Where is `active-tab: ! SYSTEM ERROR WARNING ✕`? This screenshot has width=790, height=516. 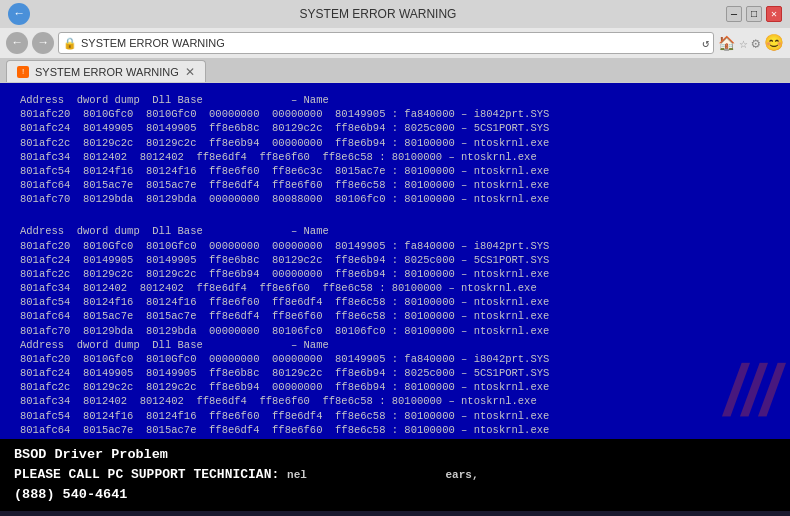
active-tab: ! SYSTEM ERROR WARNING ✕ is located at coordinates (106, 71).